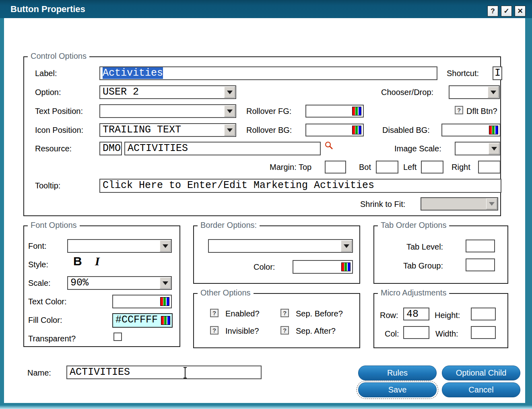  What do you see at coordinates (39, 283) in the screenshot?
I see `scale-label: Scale:` at bounding box center [39, 283].